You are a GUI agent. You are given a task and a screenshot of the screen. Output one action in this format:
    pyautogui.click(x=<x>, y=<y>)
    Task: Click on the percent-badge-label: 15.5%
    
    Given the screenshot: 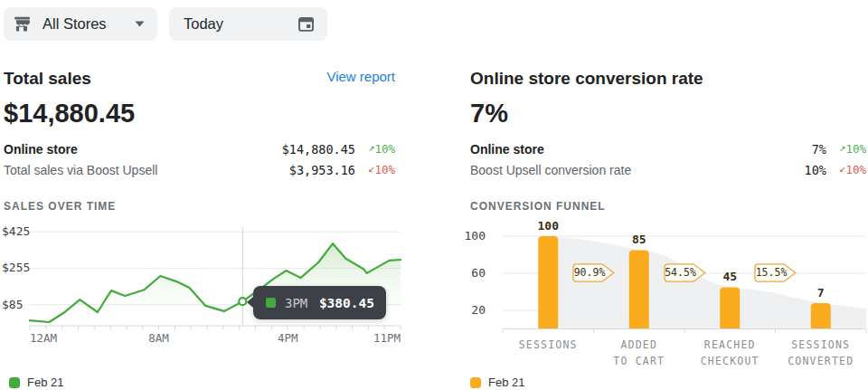 What is the action you would take?
    pyautogui.click(x=771, y=272)
    